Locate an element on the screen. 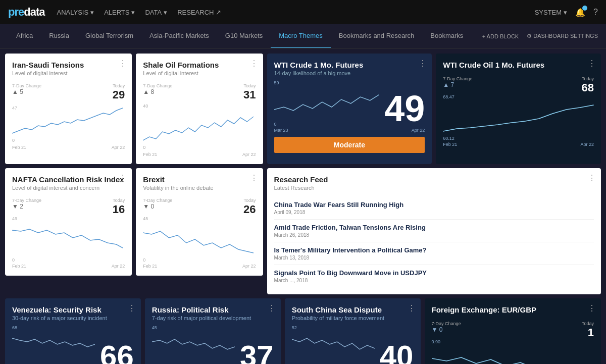 The height and width of the screenshot is (364, 606). iran-saudi-title: Iran-Saudi Tensions is located at coordinates (69, 65).